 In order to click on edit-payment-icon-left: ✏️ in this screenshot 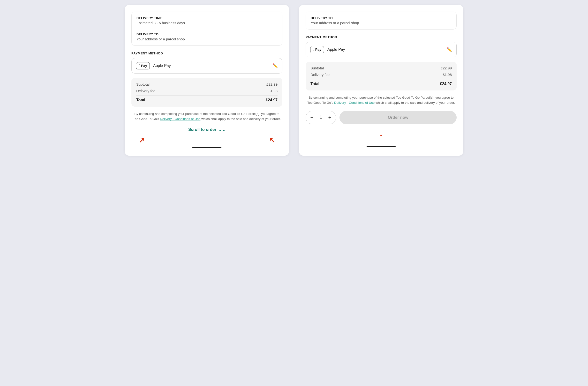, I will do `click(275, 66)`.